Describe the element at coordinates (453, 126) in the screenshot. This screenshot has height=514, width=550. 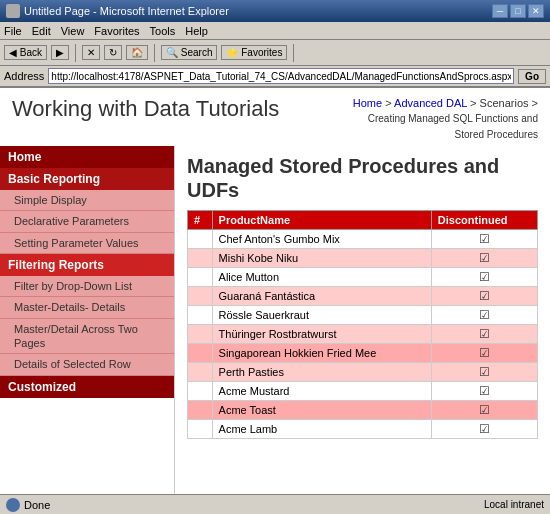
I see `breadcrumb-current: Creating Managed SQL Functions and Store…` at that location.